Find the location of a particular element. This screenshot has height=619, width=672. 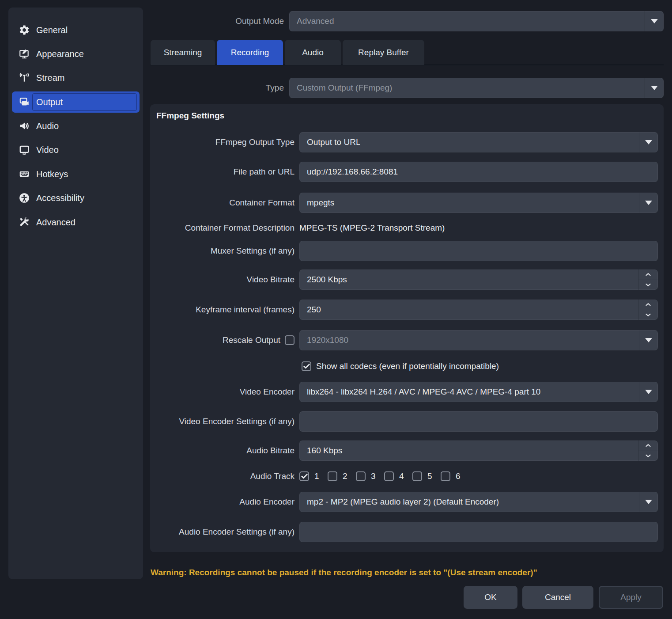

sidebar-item-audio: Audio is located at coordinates (76, 126).